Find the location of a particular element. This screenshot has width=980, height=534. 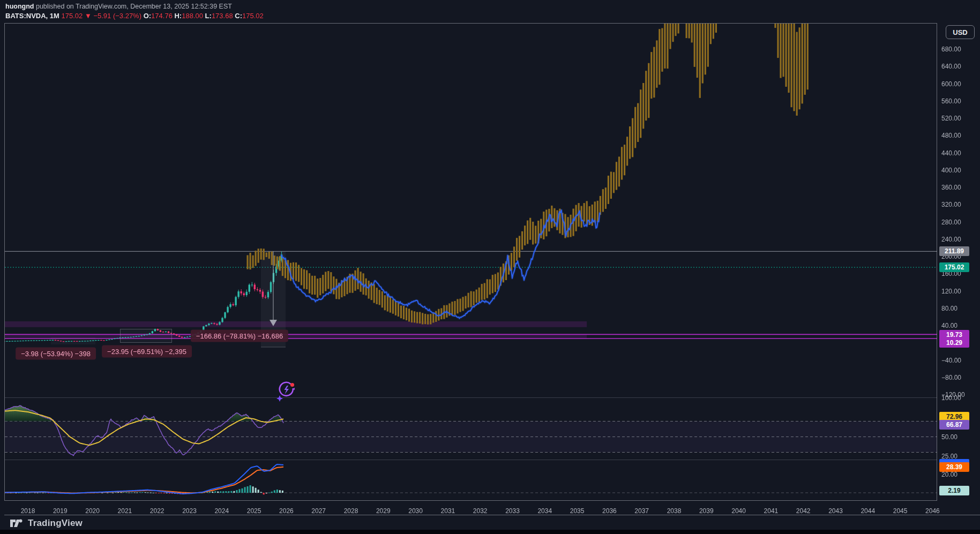

time-axis-separator is located at coordinates (492, 515).